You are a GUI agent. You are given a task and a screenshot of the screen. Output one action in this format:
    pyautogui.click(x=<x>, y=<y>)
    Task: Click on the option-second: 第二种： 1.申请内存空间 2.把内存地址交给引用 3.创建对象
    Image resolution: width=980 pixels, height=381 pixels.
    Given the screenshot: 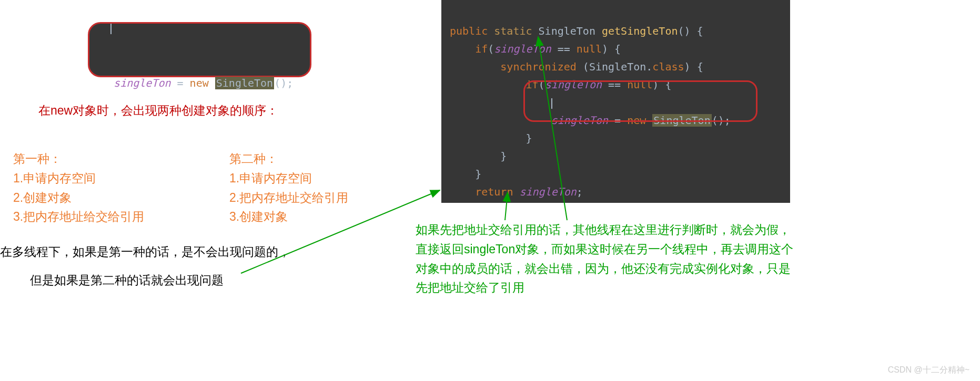 What is the action you would take?
    pyautogui.click(x=289, y=188)
    